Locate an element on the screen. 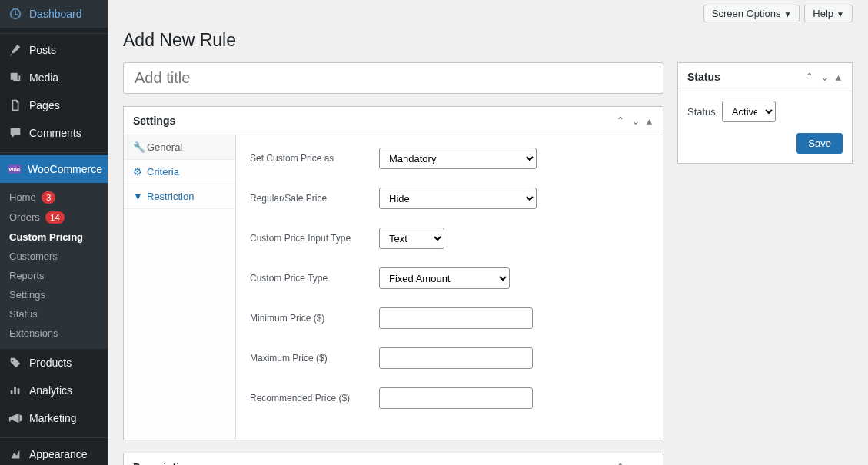 Image resolution: width=868 pixels, height=465 pixels. sidebar-label: Posts is located at coordinates (43, 50).